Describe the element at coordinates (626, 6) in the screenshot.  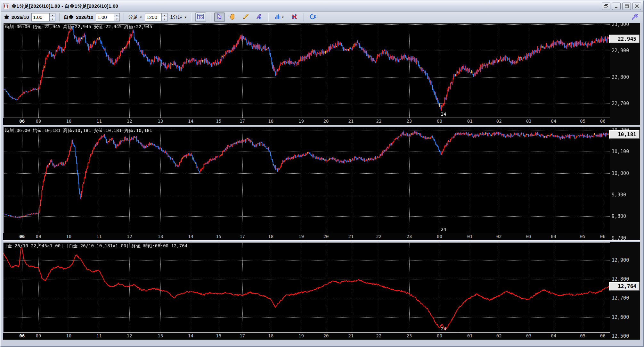
I see `maximize-button` at that location.